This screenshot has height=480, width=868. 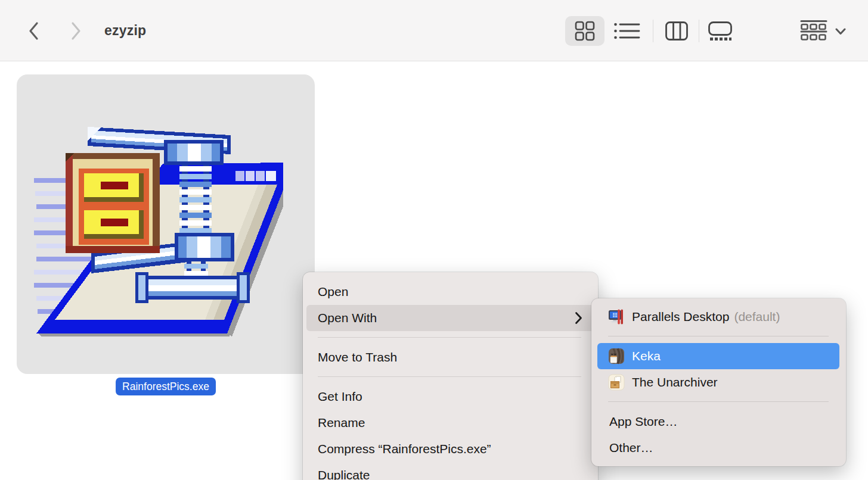 What do you see at coordinates (451, 397) in the screenshot?
I see `menu-item-get-info: Get Info` at bounding box center [451, 397].